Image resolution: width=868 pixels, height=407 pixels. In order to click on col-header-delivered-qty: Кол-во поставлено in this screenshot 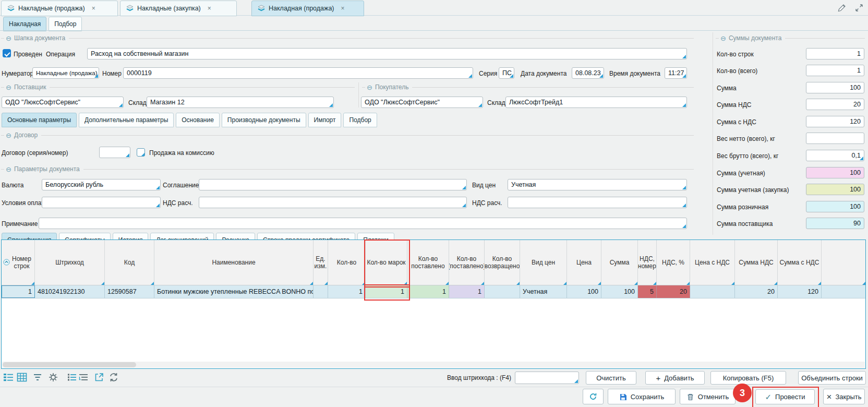, I will do `click(428, 262)`.